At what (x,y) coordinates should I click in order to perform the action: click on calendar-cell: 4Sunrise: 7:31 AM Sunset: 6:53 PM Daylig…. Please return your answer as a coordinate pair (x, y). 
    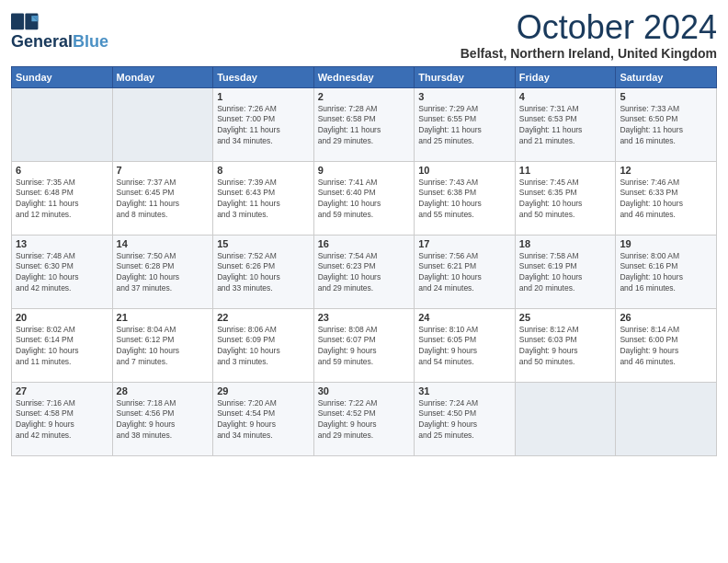
    Looking at the image, I should click on (565, 124).